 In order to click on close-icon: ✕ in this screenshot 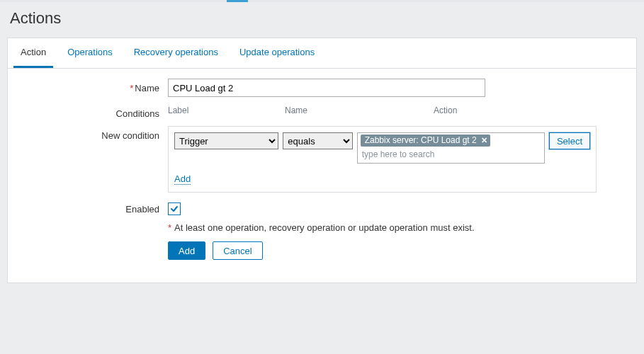, I will do `click(485, 140)`.